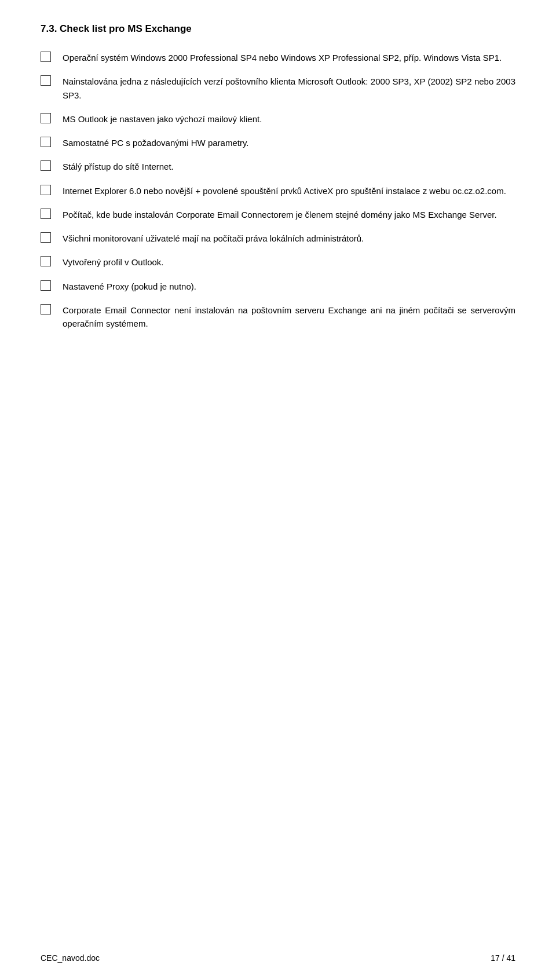 The image size is (556, 980). Describe the element at coordinates (289, 191) in the screenshot. I see `checklist-item-text: Internet Explorer 6.0 nebo novější + pov…` at that location.